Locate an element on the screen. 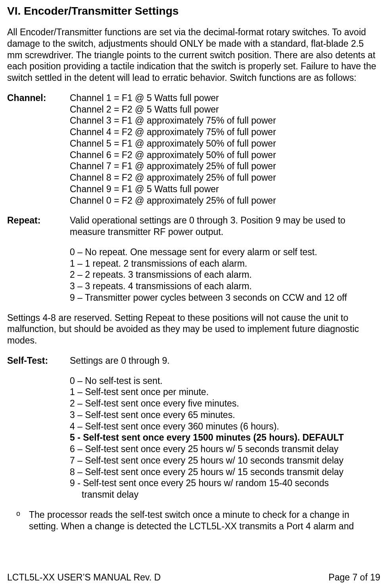 The image size is (385, 588). channel-line: Channel 8 = F2 @ approximately 25% of fu… is located at coordinates (225, 178).